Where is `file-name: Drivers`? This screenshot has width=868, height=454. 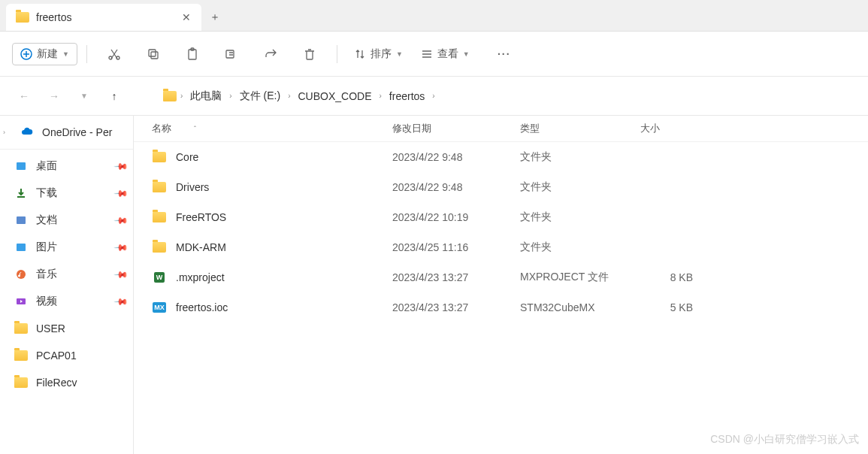
file-name: Drivers is located at coordinates (192, 187).